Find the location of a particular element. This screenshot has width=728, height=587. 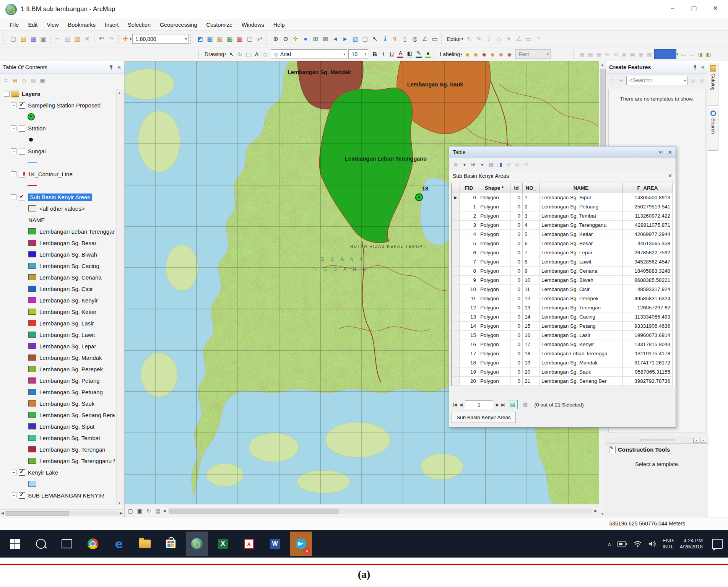

toolbar-icon: ◧ is located at coordinates (708, 54).